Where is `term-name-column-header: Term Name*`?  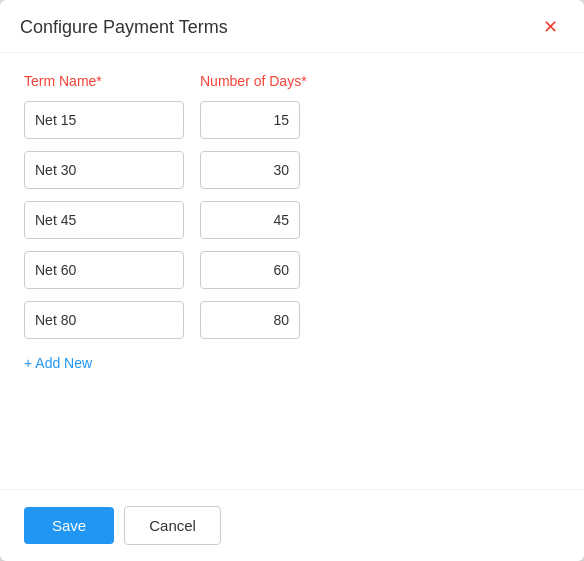
term-name-column-header: Term Name* is located at coordinates (104, 81).